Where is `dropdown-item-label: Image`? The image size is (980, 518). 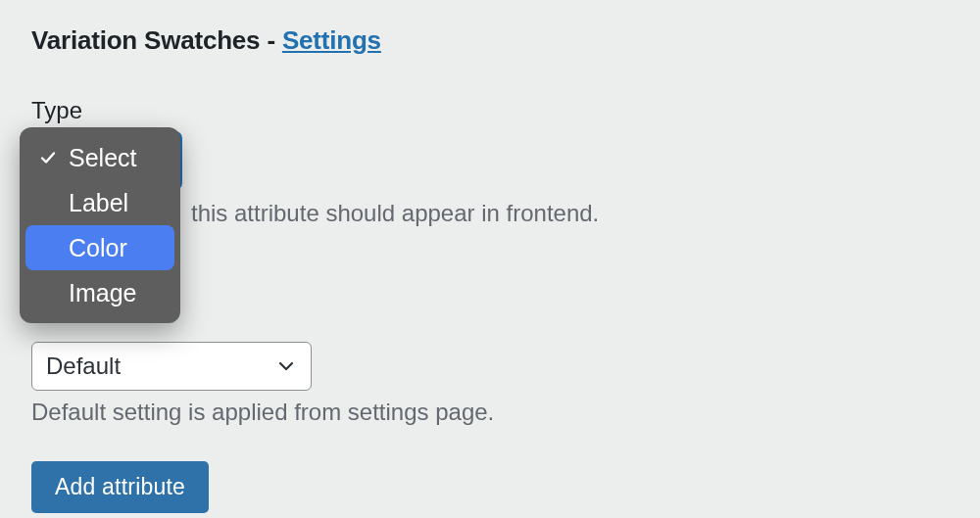 dropdown-item-label: Image is located at coordinates (102, 294).